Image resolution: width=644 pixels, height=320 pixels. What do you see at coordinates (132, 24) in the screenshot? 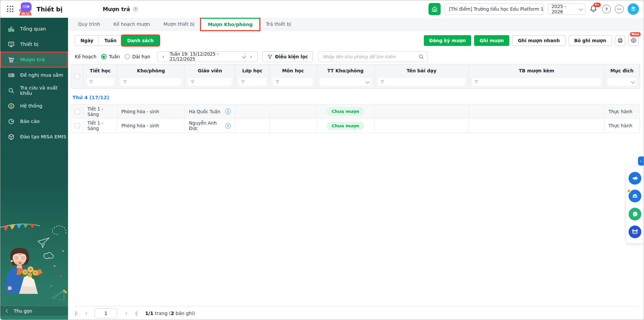
I see `tab-ke-hoach-muon: Kế hoạch mượn` at bounding box center [132, 24].